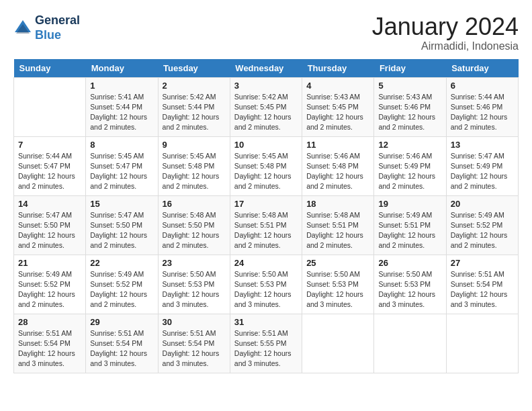 The image size is (532, 411). What do you see at coordinates (410, 172) in the screenshot?
I see `day-info: Sunrise: 5:46 AMSunset: 5:49 PMDaylight:…` at bounding box center [410, 172].